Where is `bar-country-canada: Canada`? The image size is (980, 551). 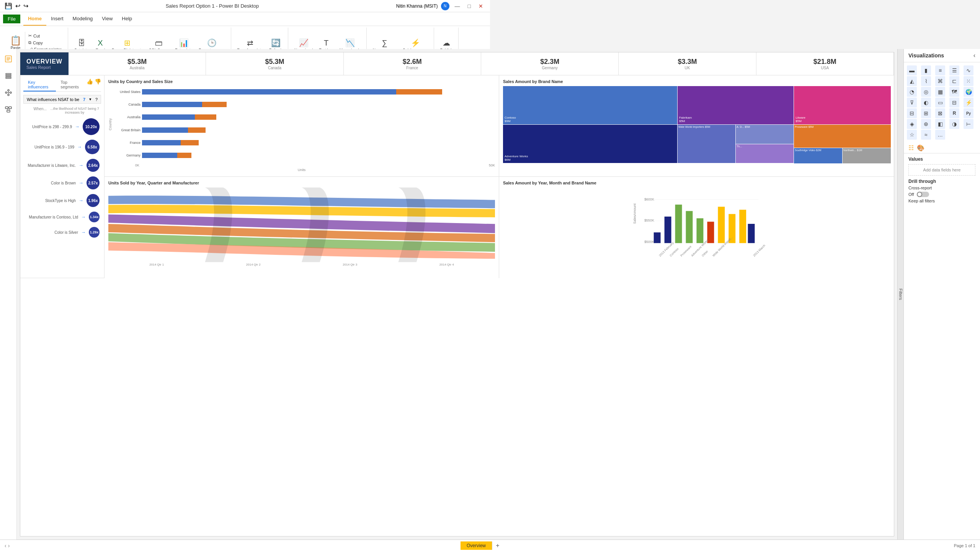
bar-country-canada: Canada is located at coordinates (127, 104).